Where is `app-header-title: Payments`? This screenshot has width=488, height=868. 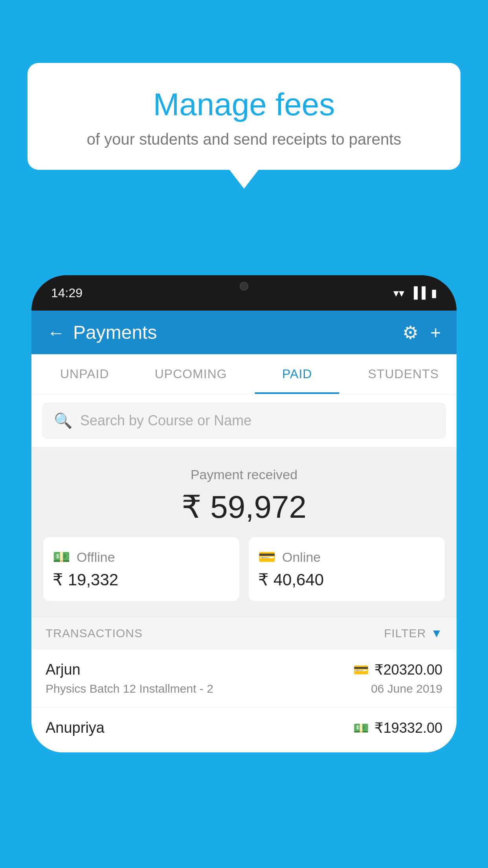
app-header-title: Payments is located at coordinates (115, 333).